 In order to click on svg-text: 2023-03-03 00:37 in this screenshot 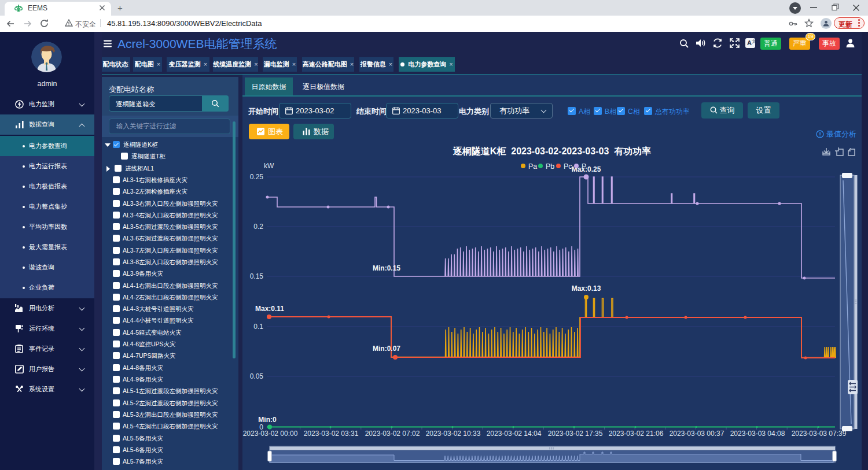, I will do `click(697, 434)`.